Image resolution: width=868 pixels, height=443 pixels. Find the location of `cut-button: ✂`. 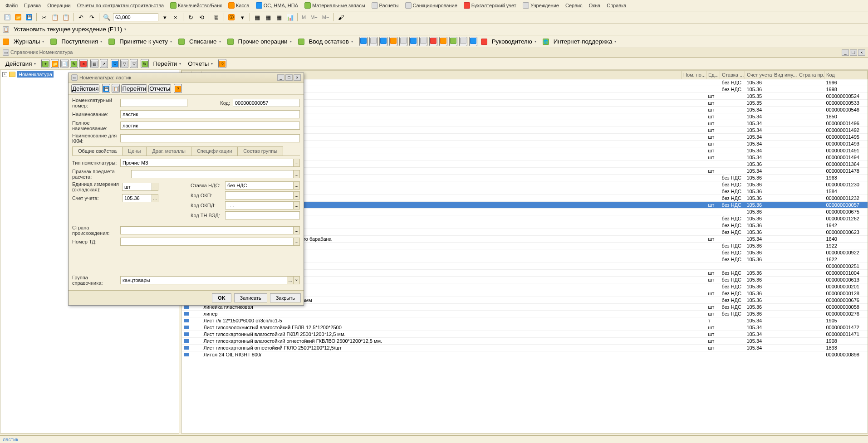

cut-button: ✂ is located at coordinates (44, 17).